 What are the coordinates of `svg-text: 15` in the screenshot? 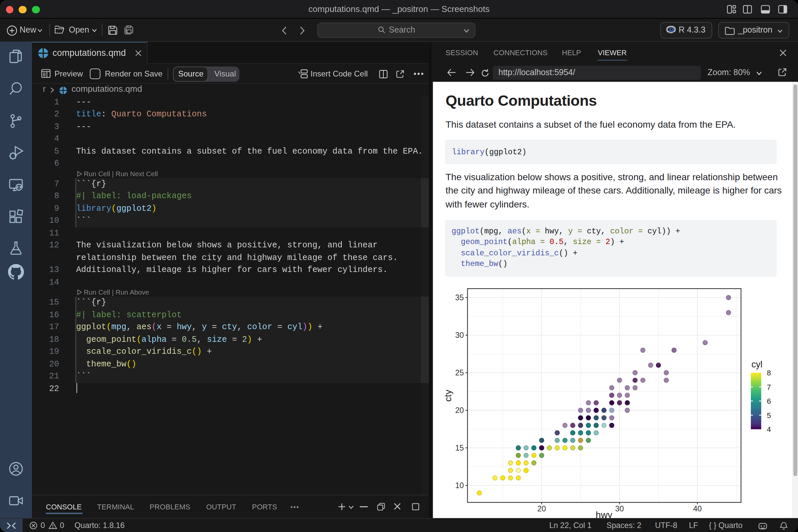 It's located at (459, 448).